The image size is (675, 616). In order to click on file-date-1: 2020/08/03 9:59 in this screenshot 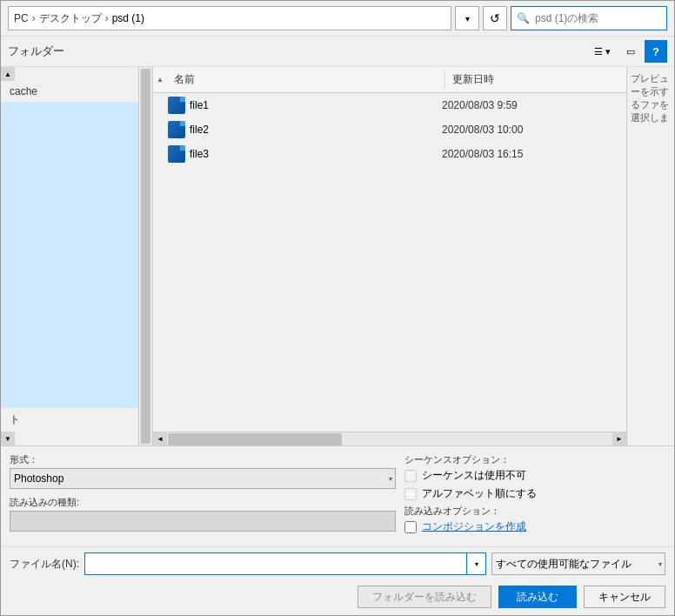, I will do `click(534, 105)`.